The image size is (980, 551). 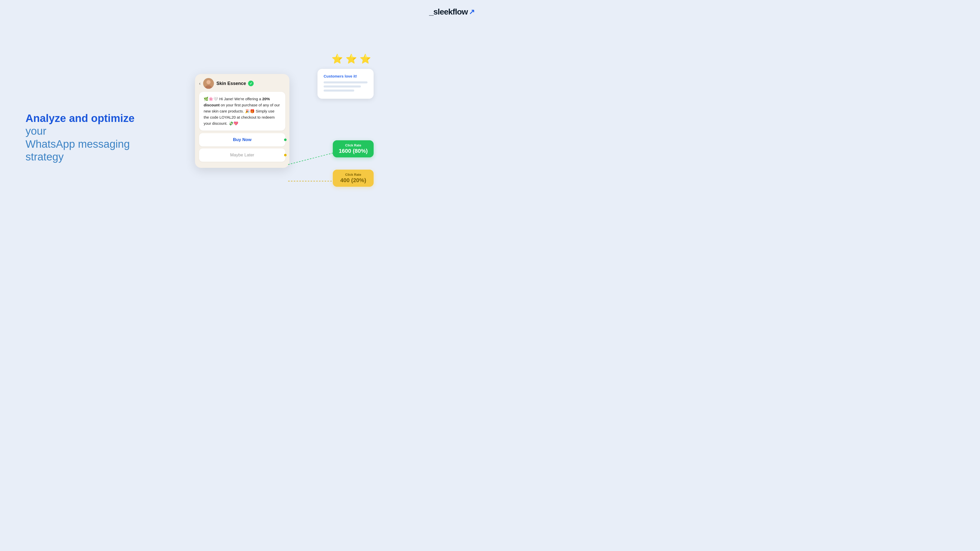 What do you see at coordinates (452, 12) in the screenshot?
I see `logo: _sleekflow ↗` at bounding box center [452, 12].